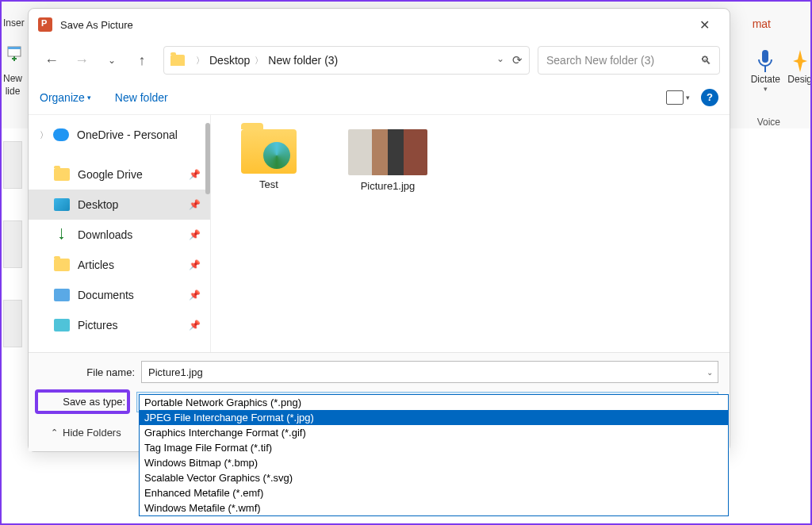 This screenshot has width=812, height=525. Describe the element at coordinates (62, 235) in the screenshot. I see `download-icon: ⭣` at that location.